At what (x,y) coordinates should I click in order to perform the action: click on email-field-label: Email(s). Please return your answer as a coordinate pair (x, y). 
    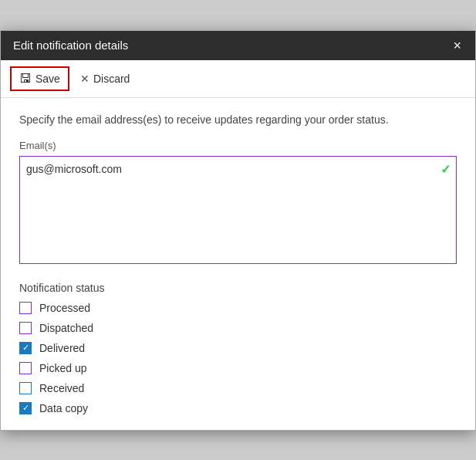
    Looking at the image, I should click on (238, 145).